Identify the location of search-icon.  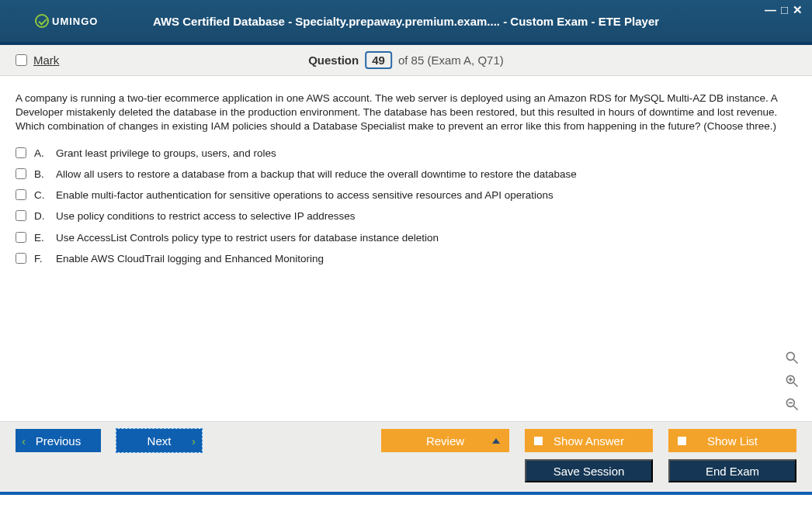
(792, 358).